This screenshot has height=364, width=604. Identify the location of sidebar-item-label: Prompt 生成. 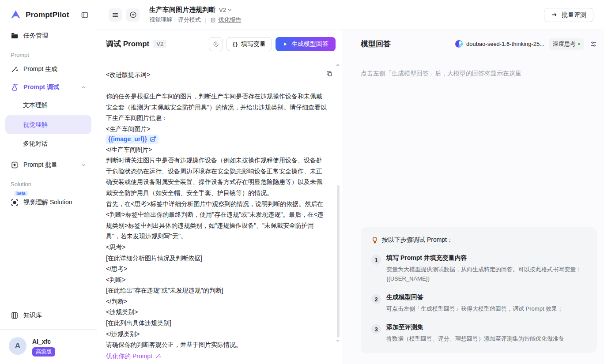
(41, 69).